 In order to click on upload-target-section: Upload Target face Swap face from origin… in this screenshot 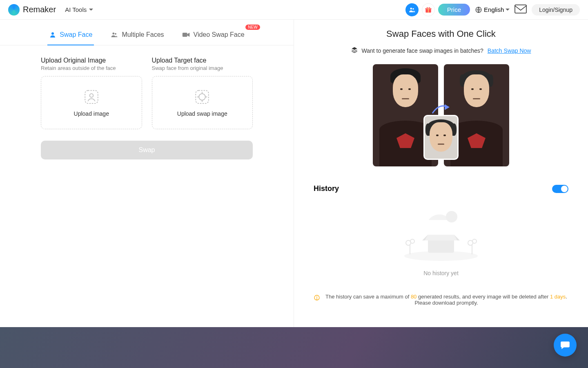, I will do `click(203, 93)`.